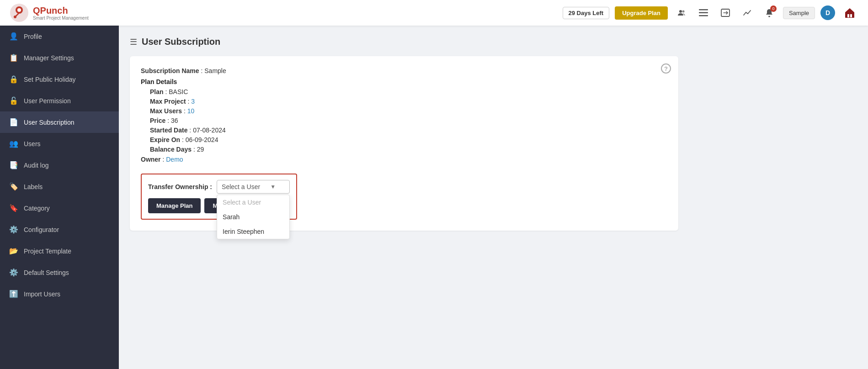 The image size is (868, 369). Describe the element at coordinates (175, 206) in the screenshot. I see `manage-plan-button: Manage Plan` at that location.